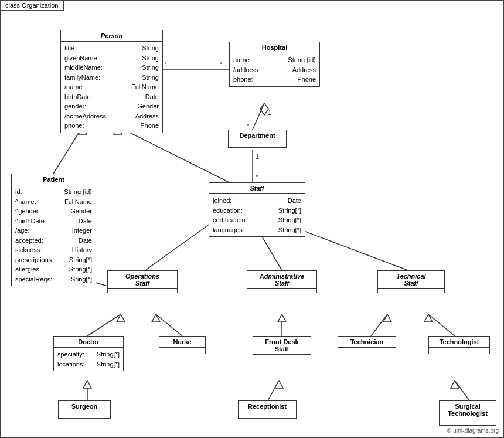  I want to click on technical-staff-title: TechnicalStaff, so click(411, 280).